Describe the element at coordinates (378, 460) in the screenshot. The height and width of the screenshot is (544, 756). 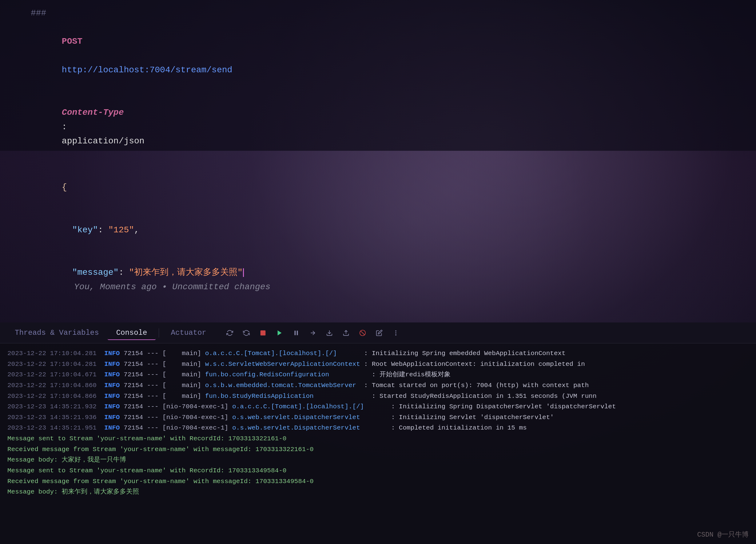
I see `log-line-11: Message body: 大家好，我是一只牛博` at that location.